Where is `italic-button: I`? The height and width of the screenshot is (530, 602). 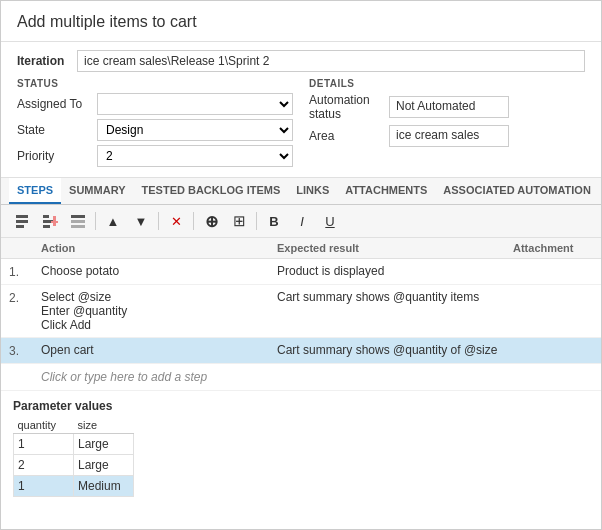
italic-button: I is located at coordinates (302, 221).